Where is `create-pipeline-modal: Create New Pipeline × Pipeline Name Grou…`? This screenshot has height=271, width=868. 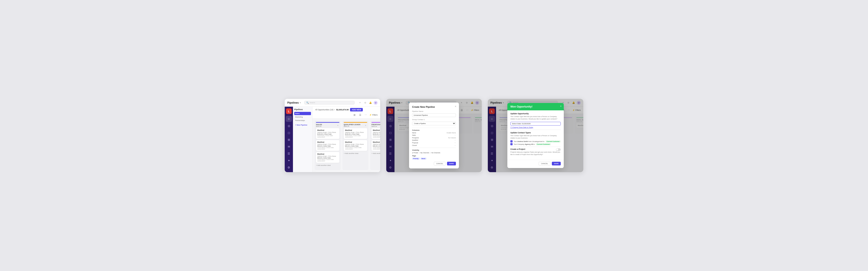 create-pipeline-modal: Create New Pipeline × Pipeline Name Grou… is located at coordinates (434, 137).